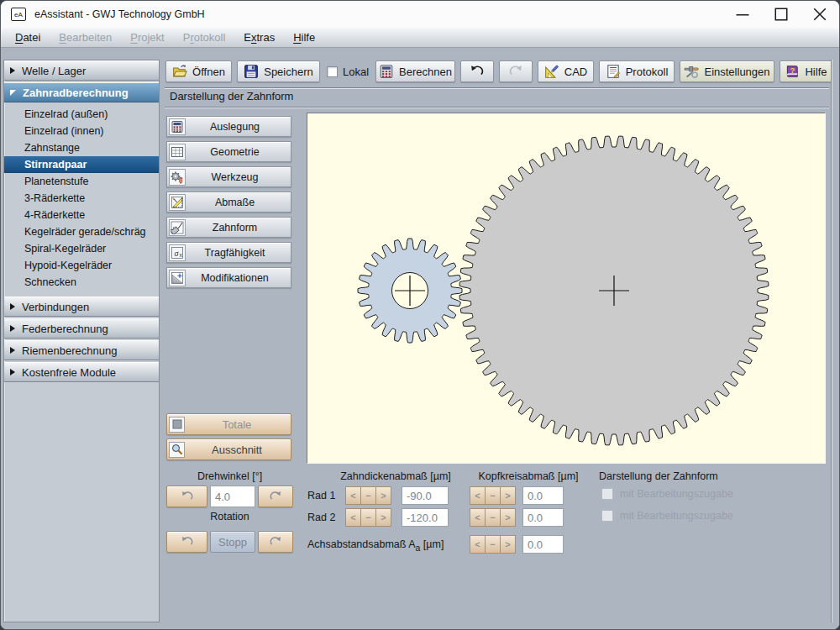 The height and width of the screenshot is (630, 840). I want to click on close-icon, so click(820, 14).